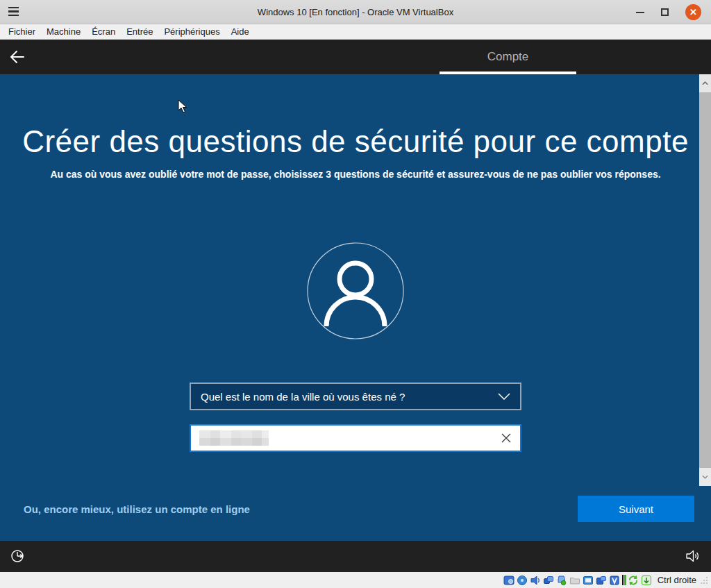 The width and height of the screenshot is (711, 588). What do you see at coordinates (589, 580) in the screenshot?
I see `display-icon` at bounding box center [589, 580].